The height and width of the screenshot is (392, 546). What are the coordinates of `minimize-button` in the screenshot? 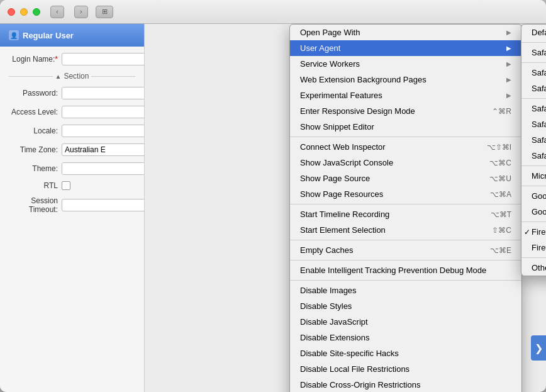 It's located at (24, 12).